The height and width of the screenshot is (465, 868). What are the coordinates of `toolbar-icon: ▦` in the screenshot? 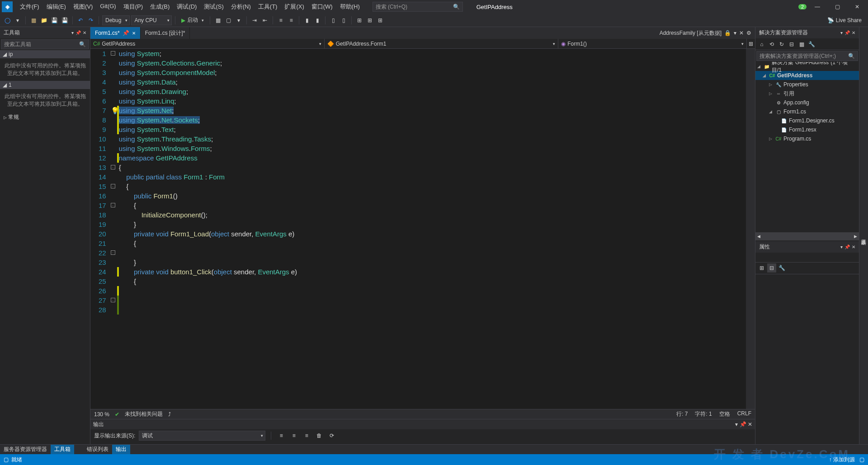 It's located at (218, 20).